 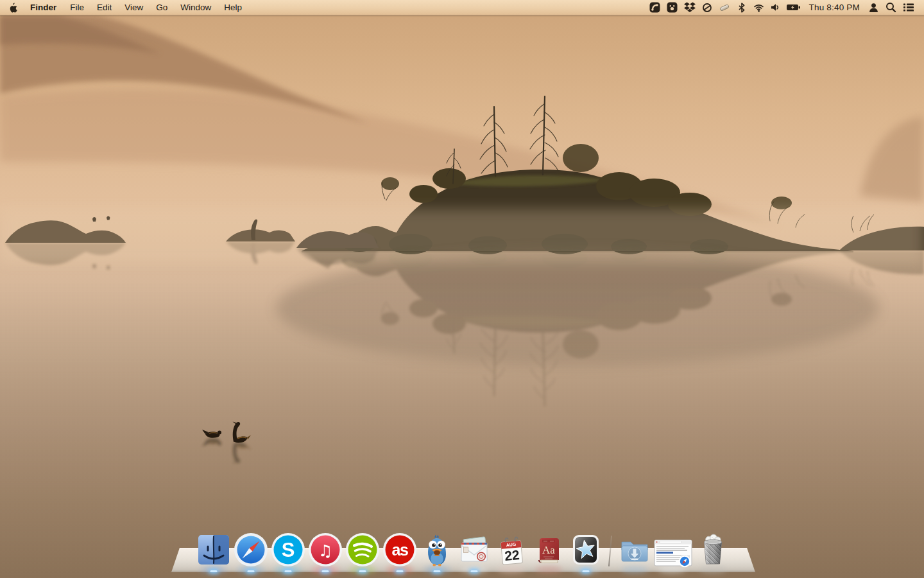 I want to click on lastfm-icon: as, so click(x=400, y=550).